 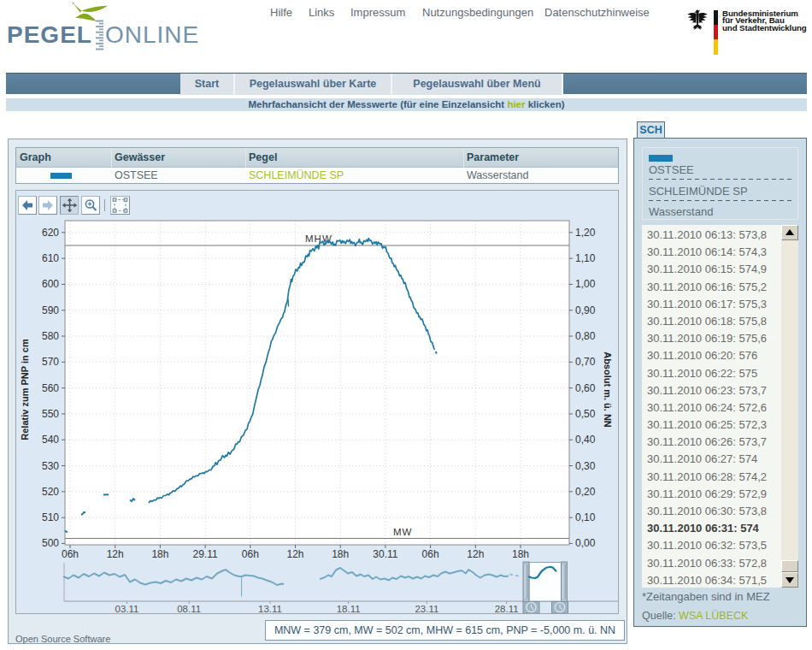 I want to click on svg-text: Relativ zum PNP in cm, so click(x=25, y=390).